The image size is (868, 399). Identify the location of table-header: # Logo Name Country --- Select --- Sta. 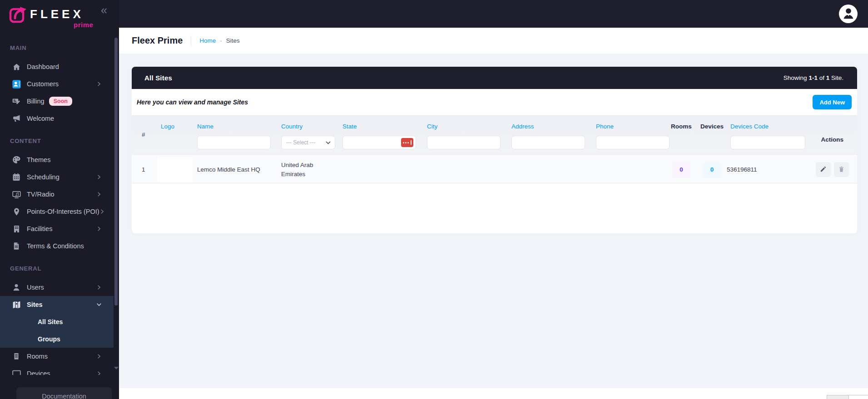
(494, 135).